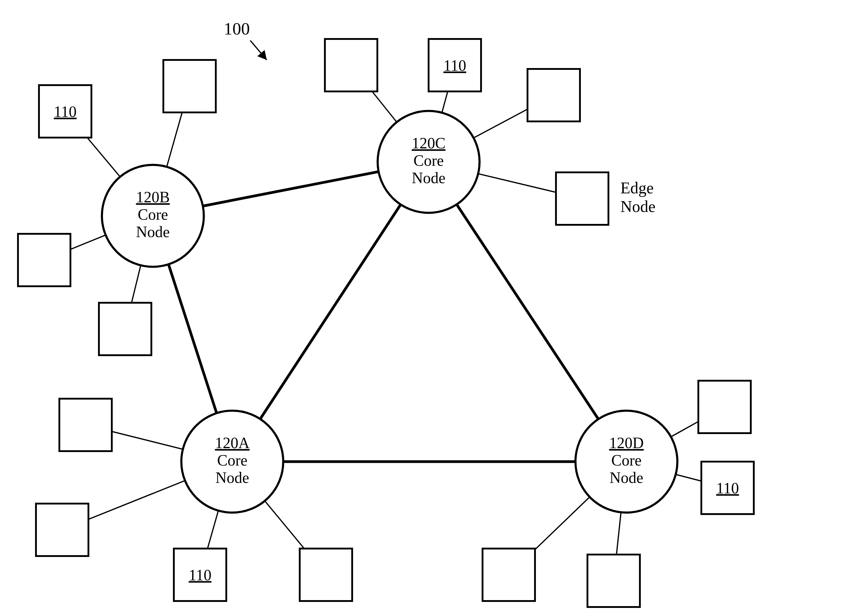  Describe the element at coordinates (153, 215) in the screenshot. I see `core-node-label-B: 120BCoreNode` at that location.